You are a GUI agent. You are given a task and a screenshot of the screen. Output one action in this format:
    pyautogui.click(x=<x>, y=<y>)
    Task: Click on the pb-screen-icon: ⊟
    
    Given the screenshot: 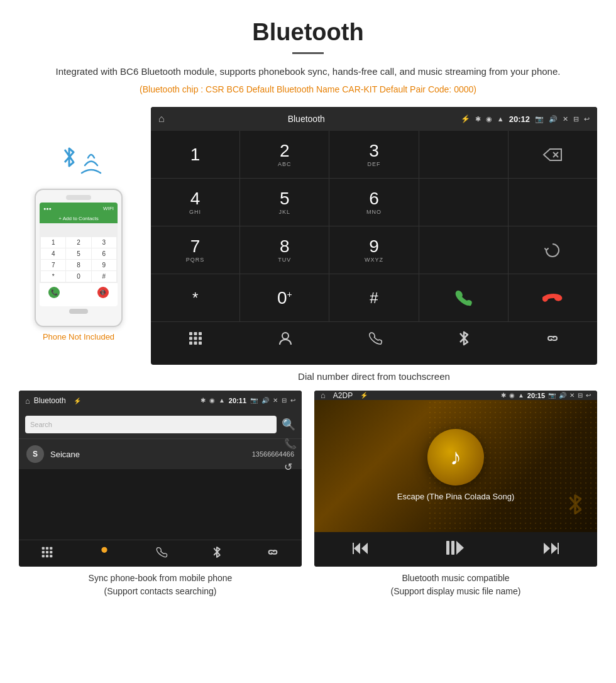 What is the action you would take?
    pyautogui.click(x=284, y=401)
    